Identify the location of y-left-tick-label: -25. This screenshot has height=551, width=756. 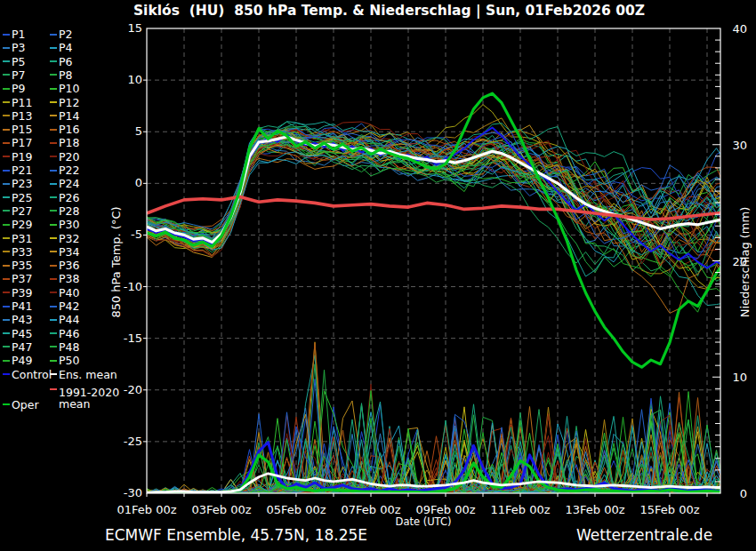
(120, 441).